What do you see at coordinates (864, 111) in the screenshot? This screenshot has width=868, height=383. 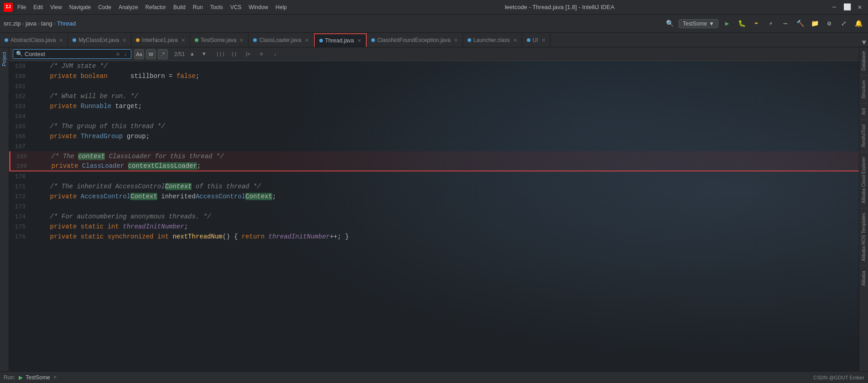 I see `sidebar-tab-ant: Ant` at bounding box center [864, 111].